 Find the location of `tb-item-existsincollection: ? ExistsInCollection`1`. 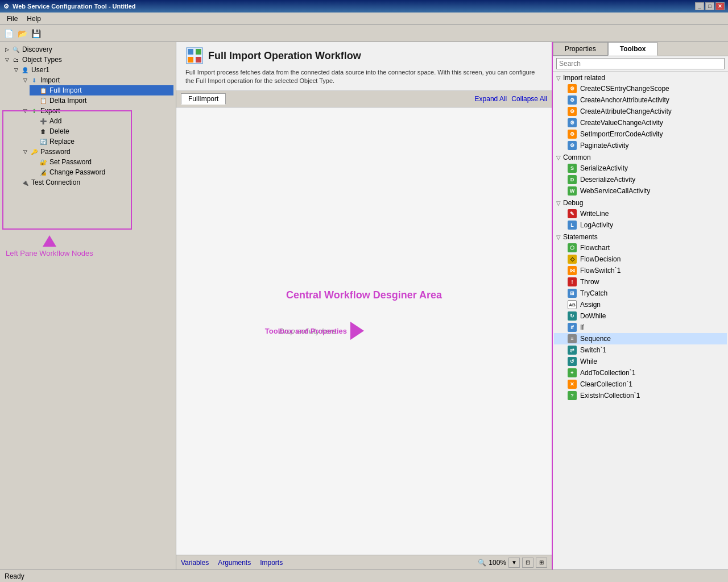

tb-item-existsincollection: ? ExistsInCollection`1 is located at coordinates (640, 396).